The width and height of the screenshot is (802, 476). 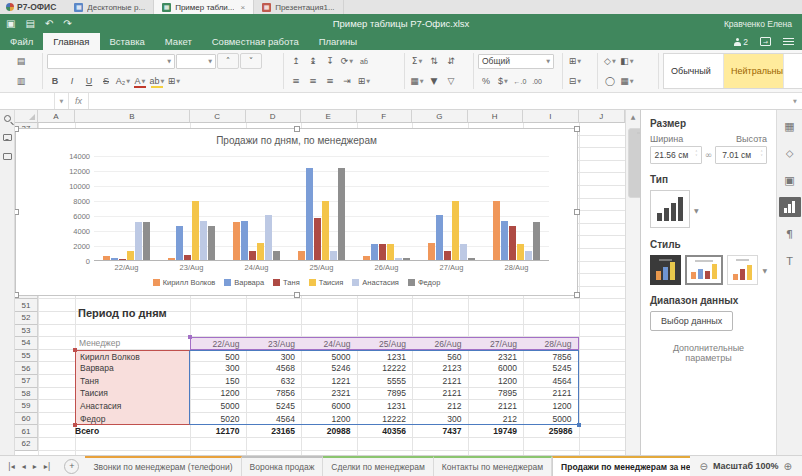 What do you see at coordinates (451, 61) in the screenshot?
I see `sort-descending-button: ⇵` at bounding box center [451, 61].